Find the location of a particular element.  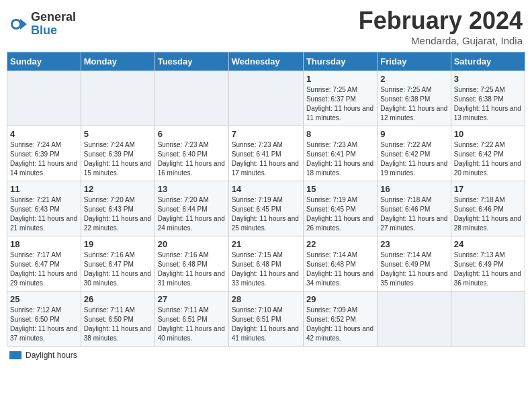

day-number: 26 is located at coordinates (118, 300).